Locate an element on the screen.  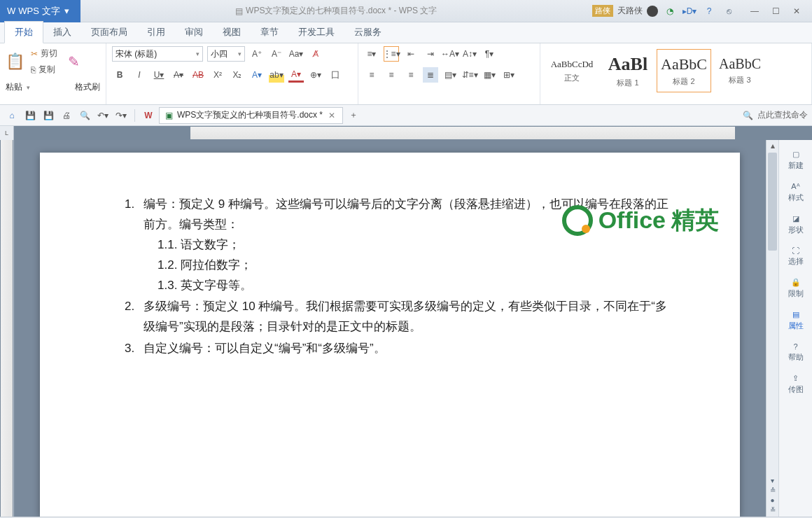
style-card: AaBbC标题 3 is located at coordinates (740, 71).